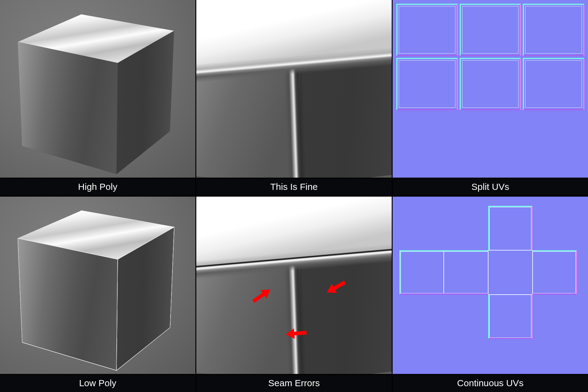 This screenshot has height=392, width=588. Describe the element at coordinates (490, 383) in the screenshot. I see `caption-continuous-uvs: Continuous UVs` at that location.